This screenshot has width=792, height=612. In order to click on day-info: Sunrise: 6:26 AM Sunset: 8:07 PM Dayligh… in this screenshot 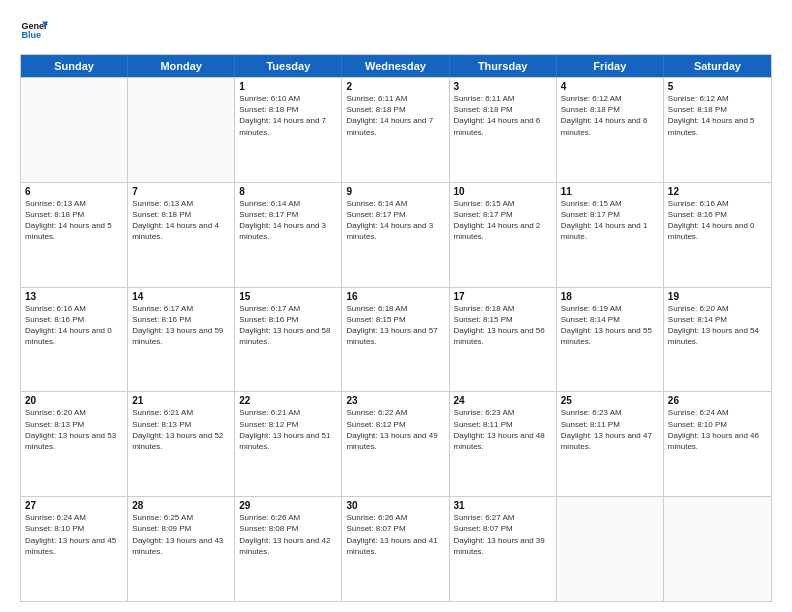, I will do `click(395, 534)`.